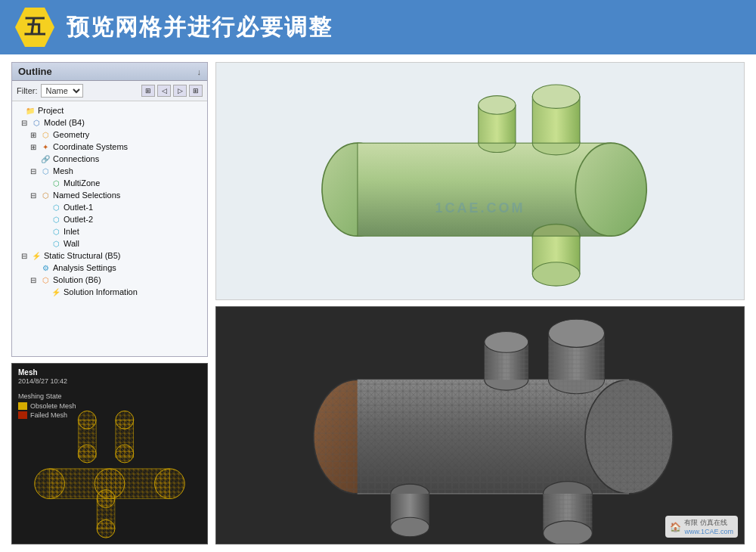  Describe the element at coordinates (110, 227) in the screenshot. I see `tree-content: 📁 Project ⊟ ⬡ Model (B4) ⊞ ⬡ Geometry` at that location.